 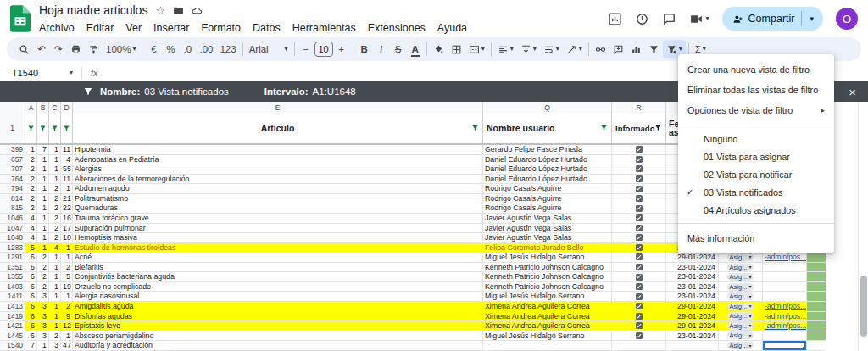 I want to click on cell-a: 4, so click(x=31, y=229).